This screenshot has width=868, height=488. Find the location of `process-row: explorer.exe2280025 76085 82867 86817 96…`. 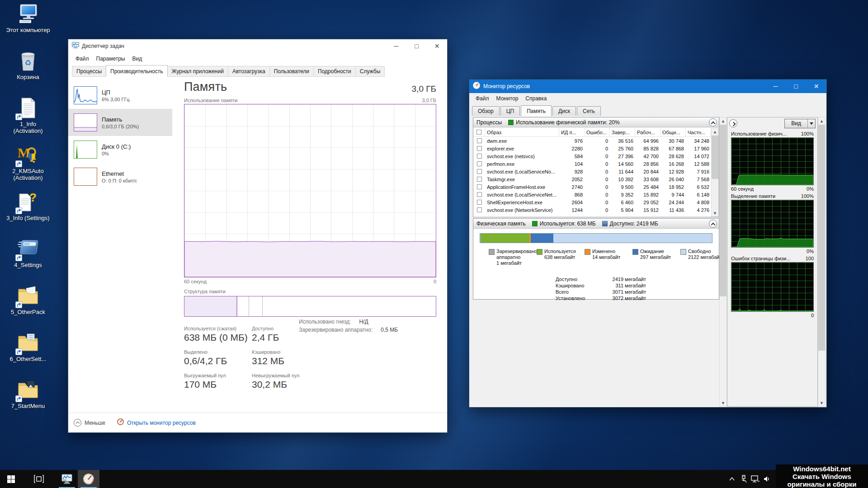

process-row: explorer.exe2280025 76085 82867 86817 96… is located at coordinates (592, 148).